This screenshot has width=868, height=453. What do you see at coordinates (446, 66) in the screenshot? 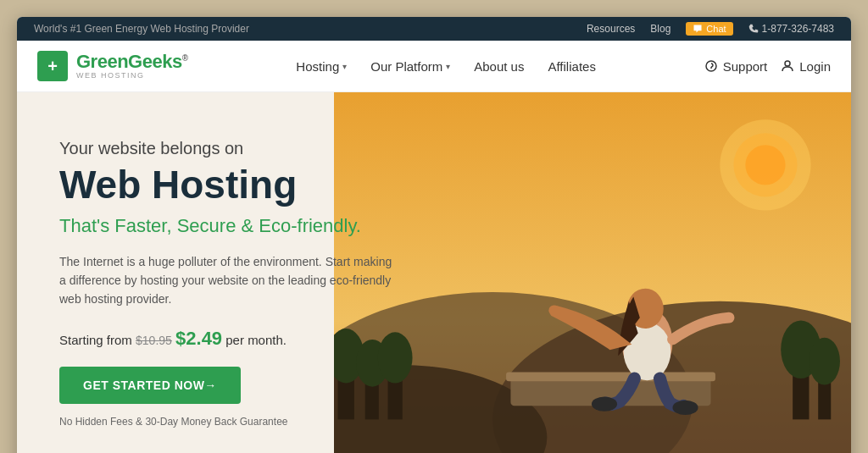
I see `nav-links: Hosting ▾ Our Platform ▾ About us Affili…` at bounding box center [446, 66].